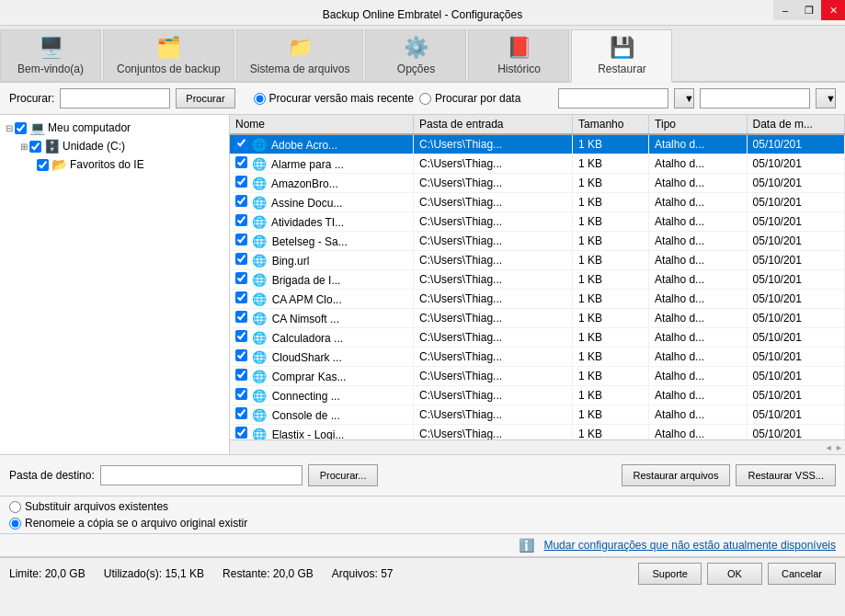 This screenshot has height=616, width=845. Describe the element at coordinates (35, 147) in the screenshot. I see `checkbox-drive-c` at that location.